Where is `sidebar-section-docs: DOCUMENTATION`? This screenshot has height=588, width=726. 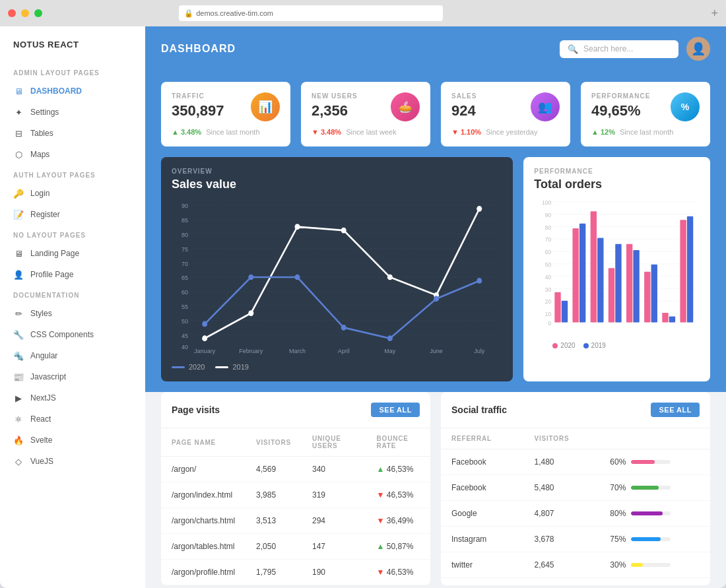 sidebar-section-docs: DOCUMENTATION is located at coordinates (73, 294).